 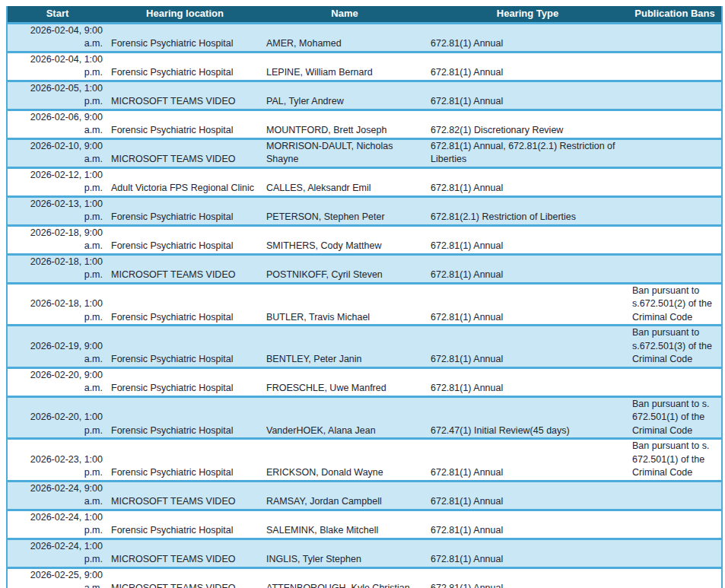 I want to click on cell-name: INGLIS, Tyler Stephen, so click(x=345, y=553).